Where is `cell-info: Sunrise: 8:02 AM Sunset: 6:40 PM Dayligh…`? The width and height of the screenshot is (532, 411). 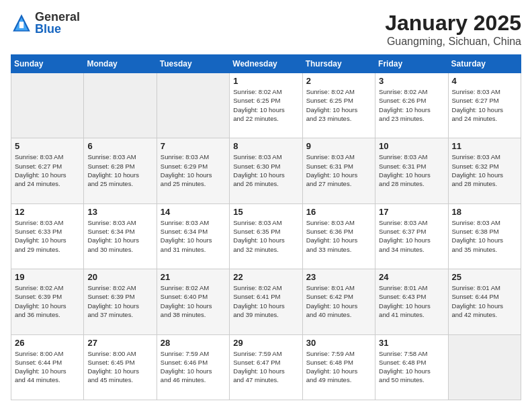 cell-info: Sunrise: 8:02 AM Sunset: 6:40 PM Dayligh… is located at coordinates (193, 301).